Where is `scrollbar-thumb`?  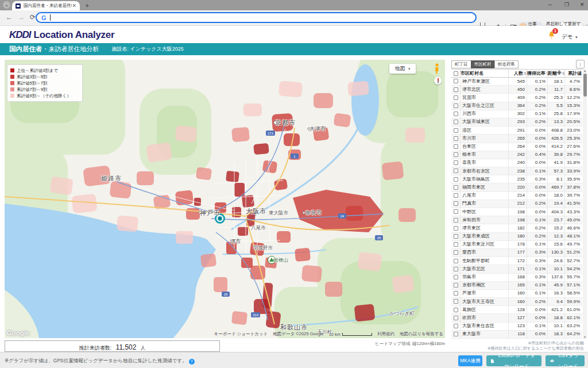
scrollbar-thumb is located at coordinates (585, 85).